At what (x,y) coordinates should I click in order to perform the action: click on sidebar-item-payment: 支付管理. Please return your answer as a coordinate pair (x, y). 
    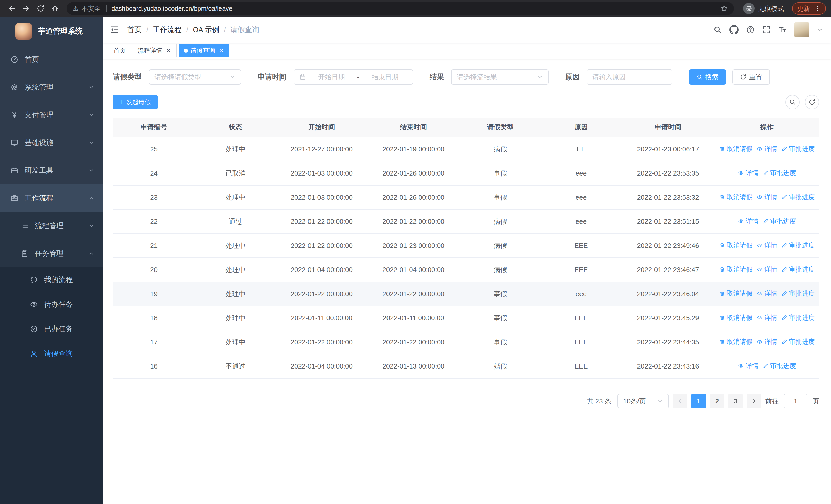
    Looking at the image, I should click on (51, 115).